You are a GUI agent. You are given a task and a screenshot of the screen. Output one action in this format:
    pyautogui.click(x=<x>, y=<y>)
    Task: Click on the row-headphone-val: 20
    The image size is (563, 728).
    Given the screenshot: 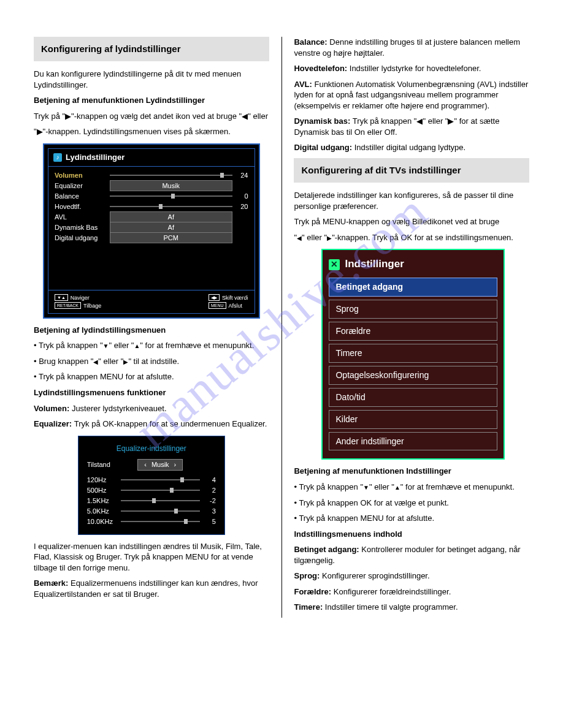 What is the action you would take?
    pyautogui.click(x=240, y=207)
    